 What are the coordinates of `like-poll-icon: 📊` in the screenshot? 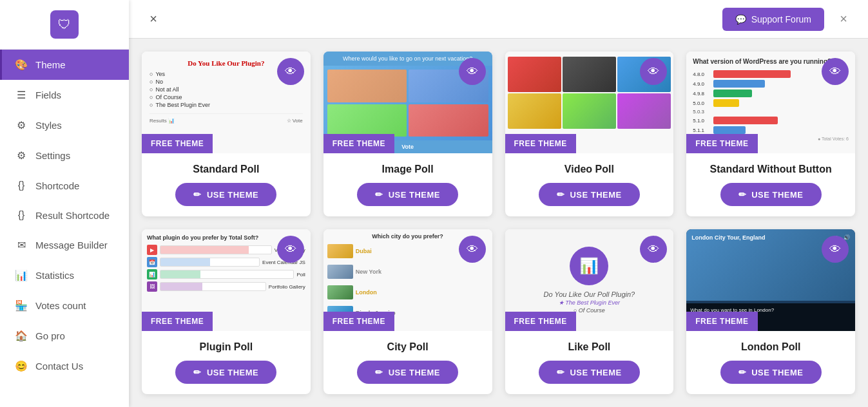 It's located at (589, 266).